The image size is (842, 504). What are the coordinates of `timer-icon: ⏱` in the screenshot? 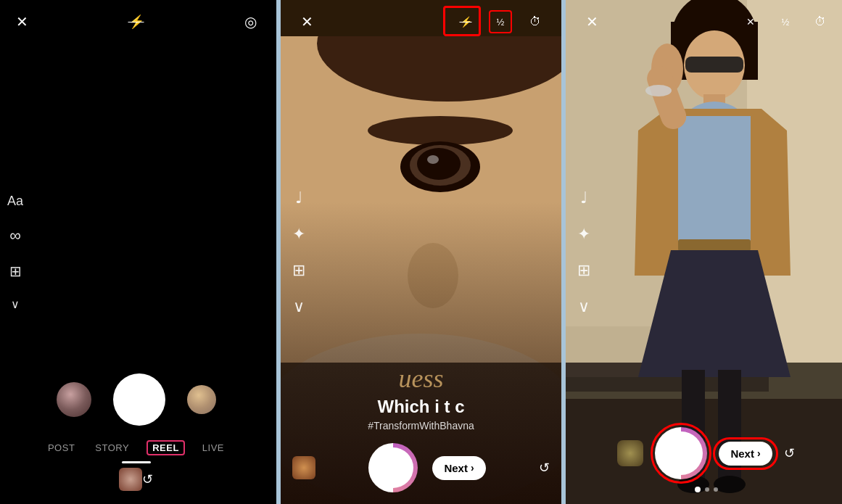 It's located at (535, 22).